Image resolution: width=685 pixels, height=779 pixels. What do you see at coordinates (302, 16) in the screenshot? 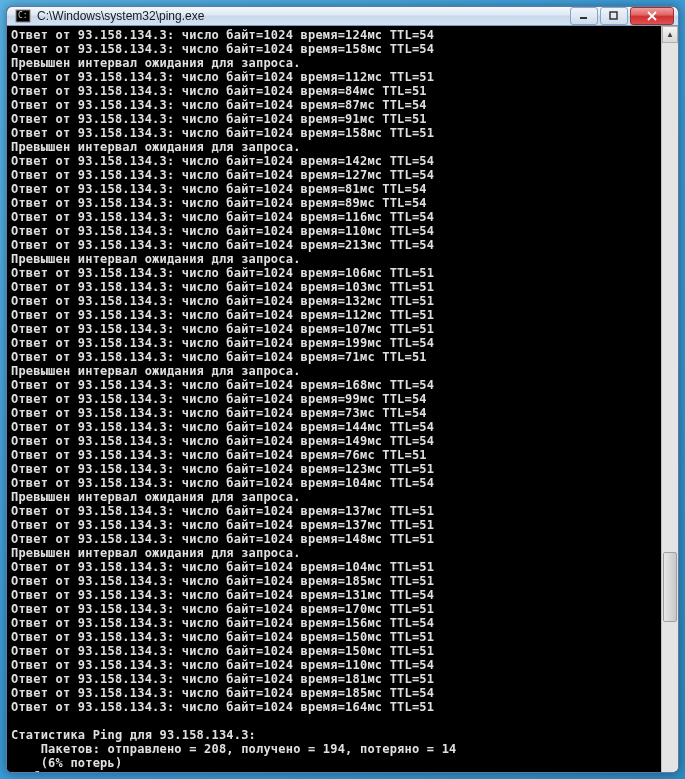
I see `window-title: C:\Windows\system32\ping.exe` at bounding box center [302, 16].